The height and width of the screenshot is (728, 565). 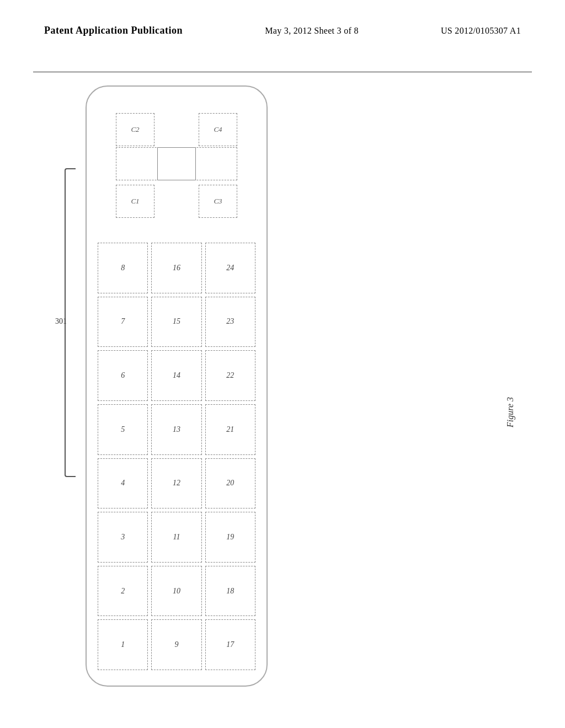 What do you see at coordinates (135, 201) in the screenshot?
I see `pad-c1: C1` at bounding box center [135, 201].